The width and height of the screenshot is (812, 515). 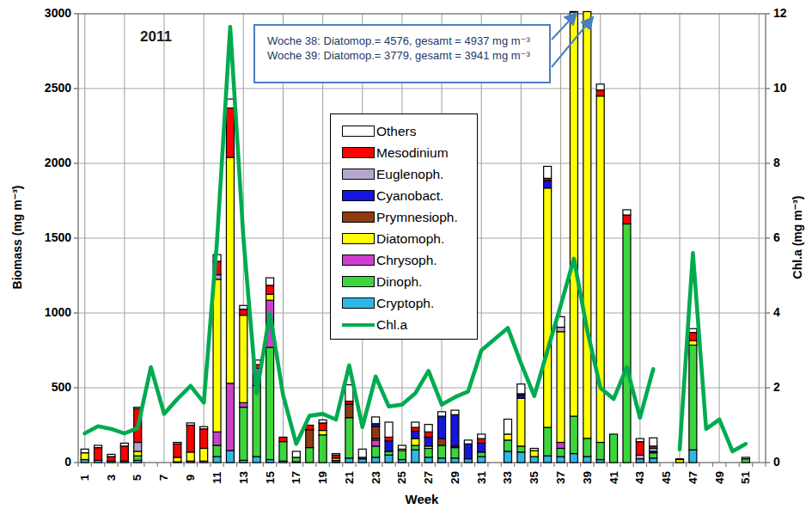 What do you see at coordinates (164, 481) in the screenshot?
I see `x-label-week-7: 7` at bounding box center [164, 481].